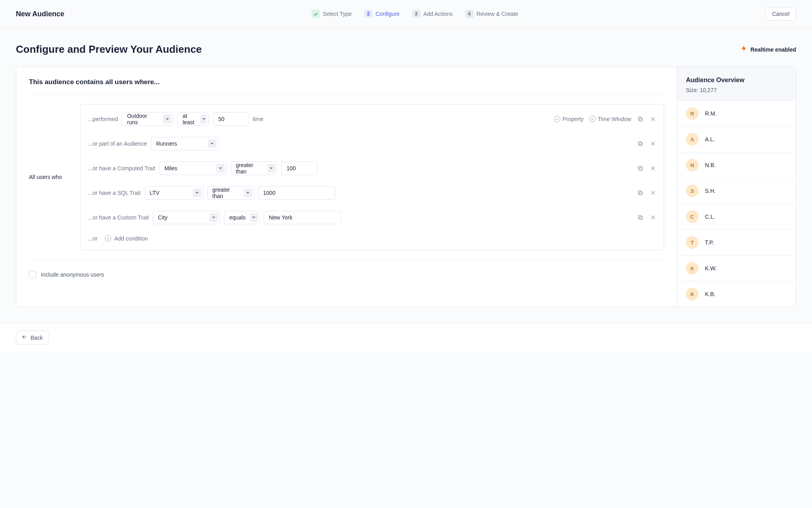  I want to click on overview-user-list: RR.M.AA.L.NN.B.SS.H.CC.L.TT.P.KK.W.KK.B., so click(737, 204).